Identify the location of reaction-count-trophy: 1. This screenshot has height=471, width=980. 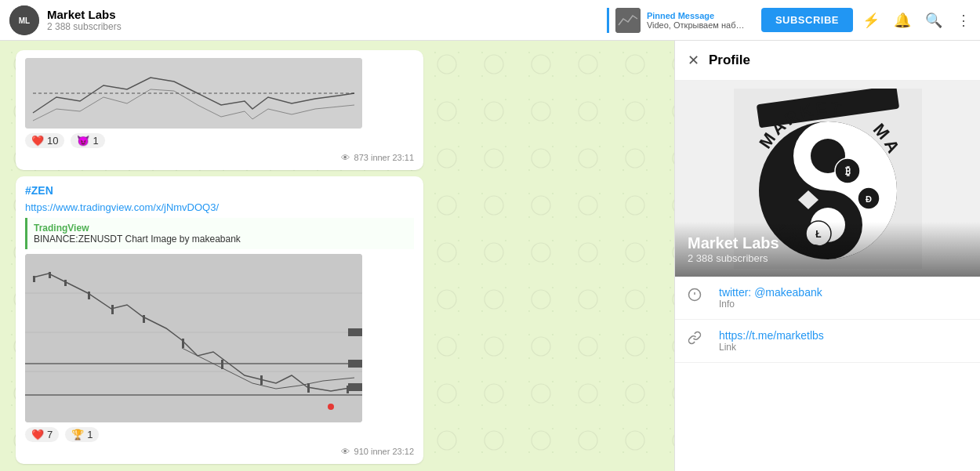
(89, 434).